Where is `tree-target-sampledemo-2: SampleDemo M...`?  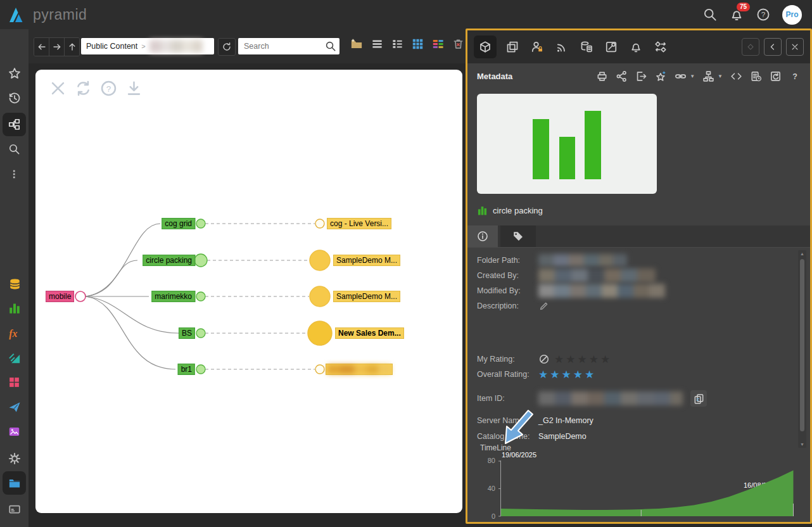
tree-target-sampledemo-2: SampleDemo M... is located at coordinates (367, 296).